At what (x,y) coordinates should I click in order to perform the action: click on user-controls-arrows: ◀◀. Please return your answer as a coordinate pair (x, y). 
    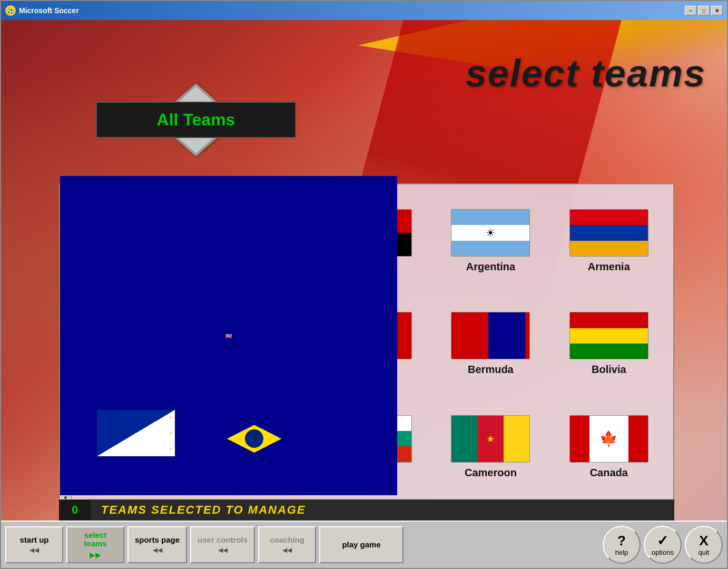
    Looking at the image, I should click on (223, 550).